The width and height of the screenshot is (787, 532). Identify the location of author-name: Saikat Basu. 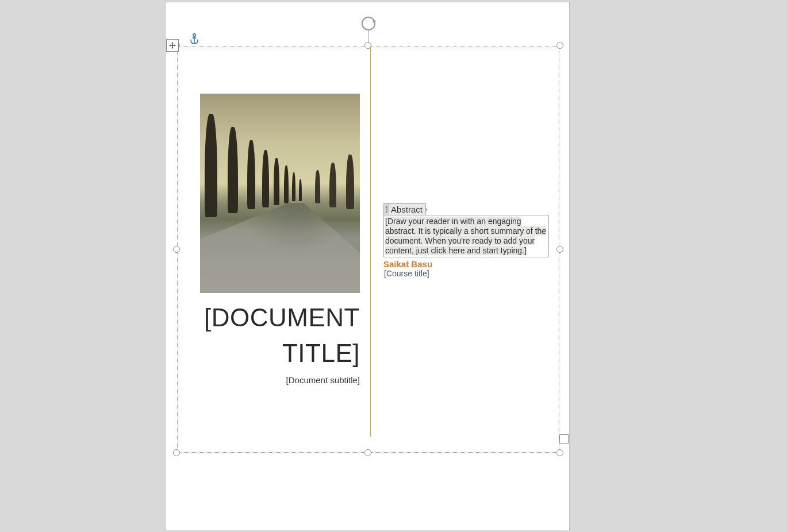
(408, 264).